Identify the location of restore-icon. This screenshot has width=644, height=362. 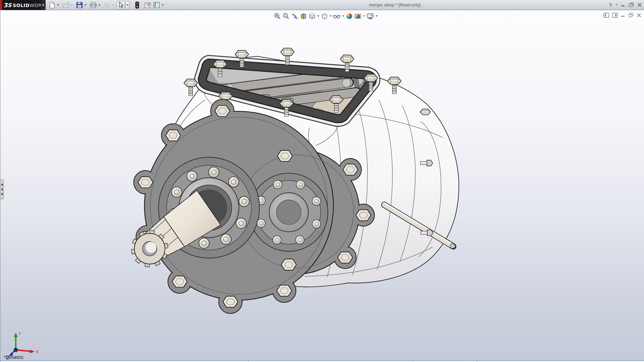
(631, 5).